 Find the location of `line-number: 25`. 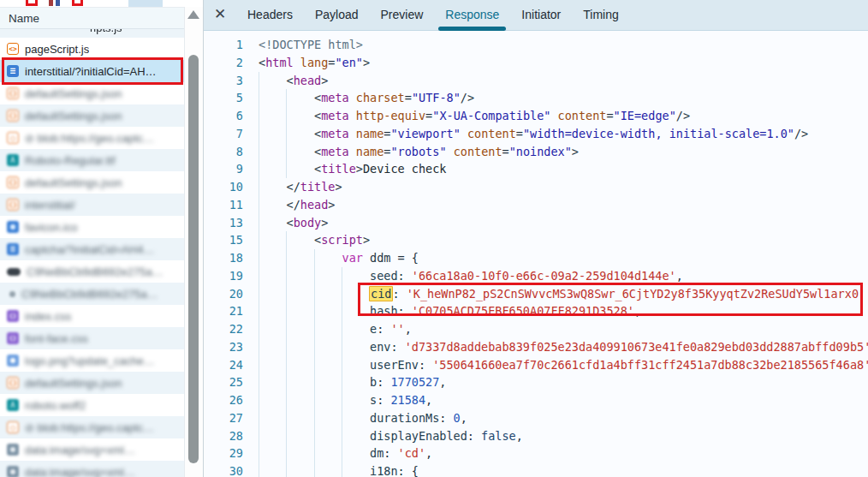

line-number: 25 is located at coordinates (223, 382).